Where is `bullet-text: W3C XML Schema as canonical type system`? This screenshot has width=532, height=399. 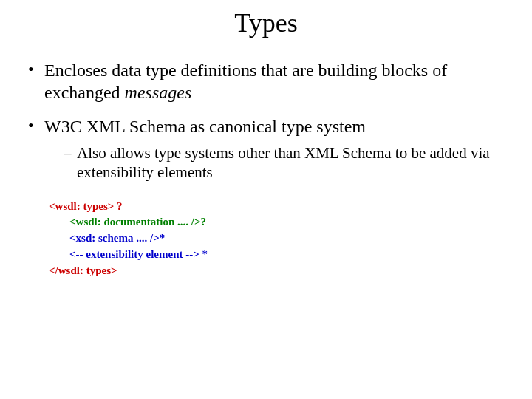 bullet-text: W3C XML Schema as canonical type system is located at coordinates (205, 126).